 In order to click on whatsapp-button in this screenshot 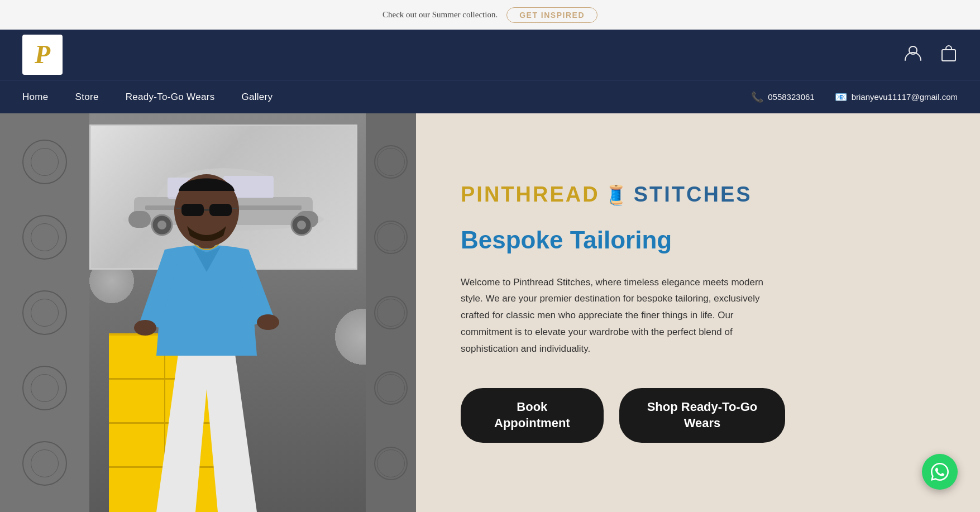, I will do `click(940, 472)`.